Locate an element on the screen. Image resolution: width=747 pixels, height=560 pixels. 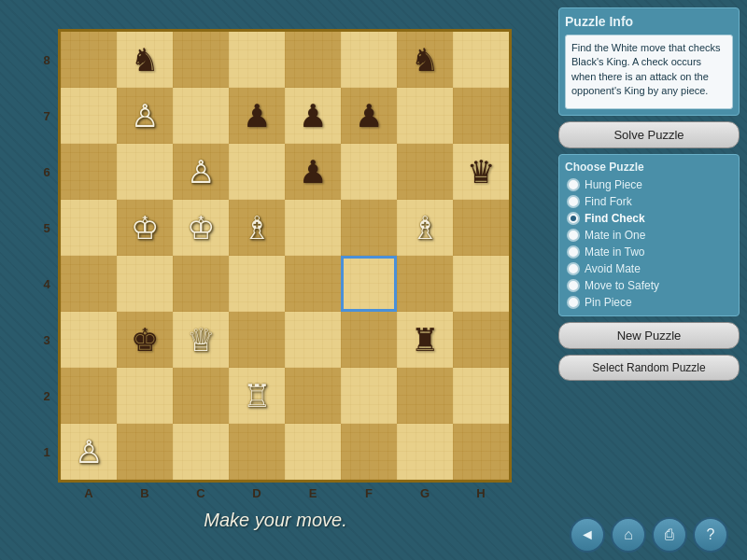
cell-h8 is located at coordinates (481, 60).